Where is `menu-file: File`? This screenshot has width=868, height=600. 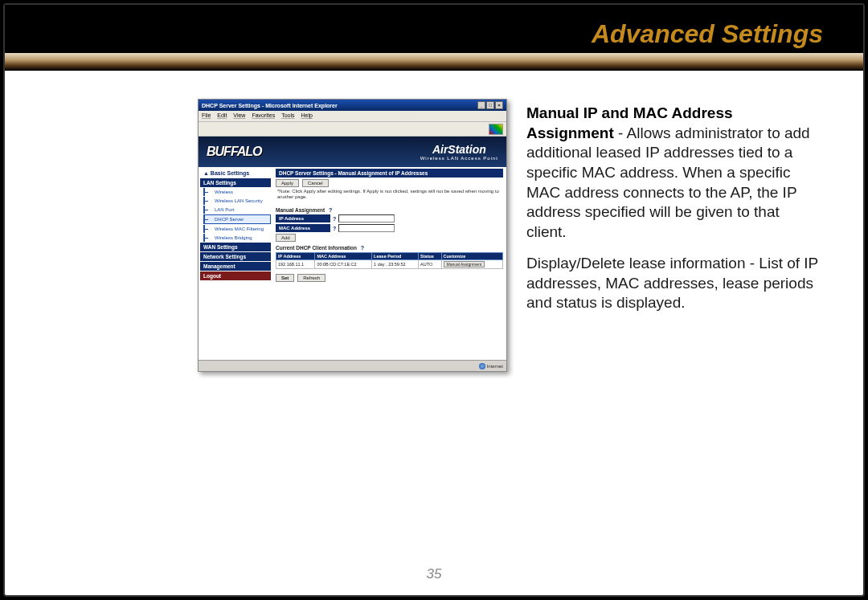 menu-file: File is located at coordinates (206, 116).